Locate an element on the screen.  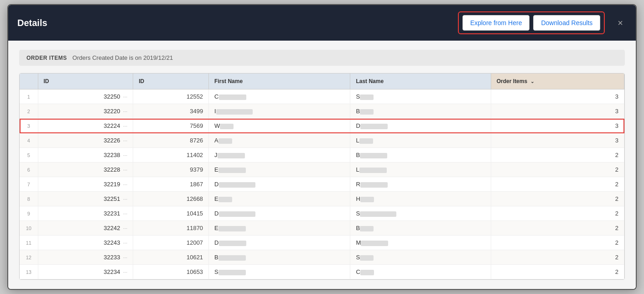
cell-id1: 32226 ··· is located at coordinates (86, 141).